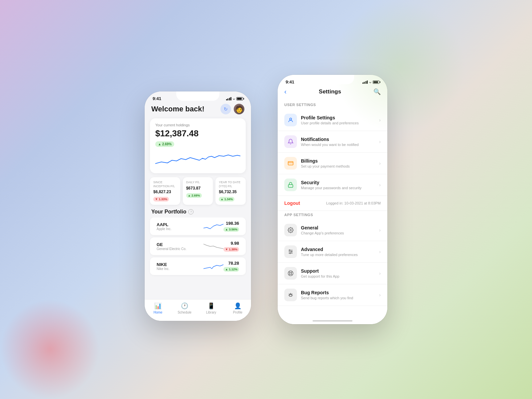 The image size is (532, 399). What do you see at coordinates (332, 185) in the screenshot?
I see `settings-item-security: Security Manage your passwords and secur…` at bounding box center [332, 185].